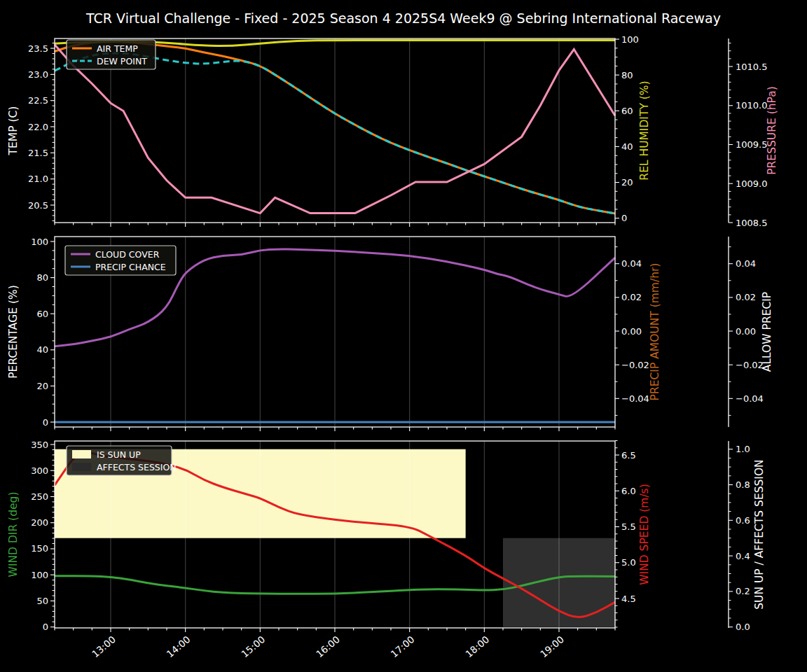 Image resolution: width=807 pixels, height=672 pixels. I want to click on tick-label: 21.5, so click(38, 153).